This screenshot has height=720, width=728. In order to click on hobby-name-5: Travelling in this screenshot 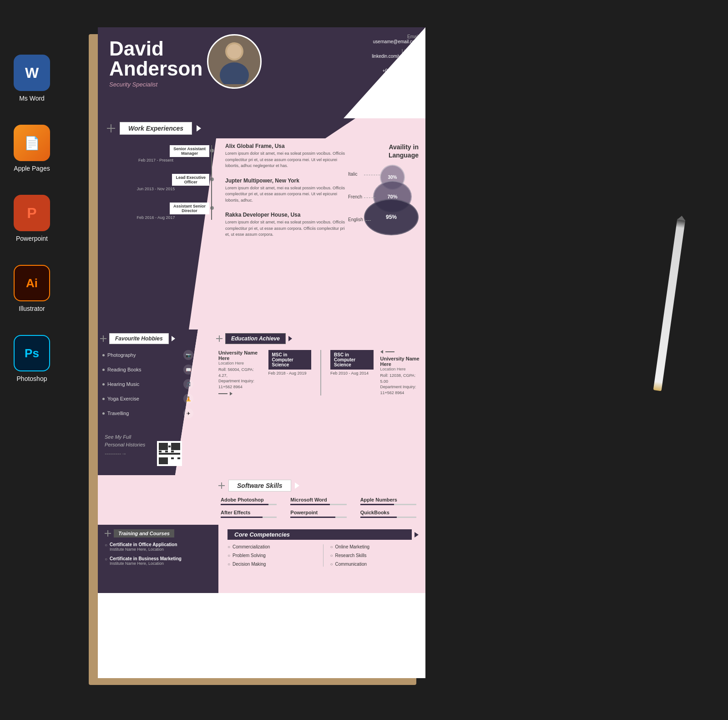, I will do `click(144, 413)`.